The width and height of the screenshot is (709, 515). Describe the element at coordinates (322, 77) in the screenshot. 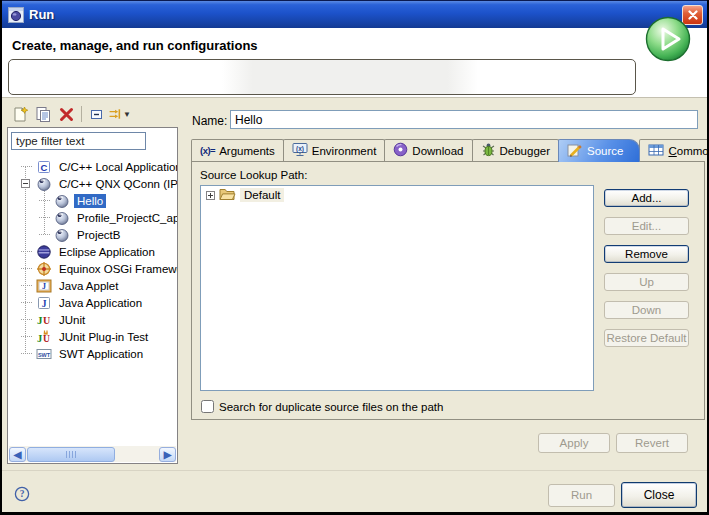

I see `message-area` at that location.